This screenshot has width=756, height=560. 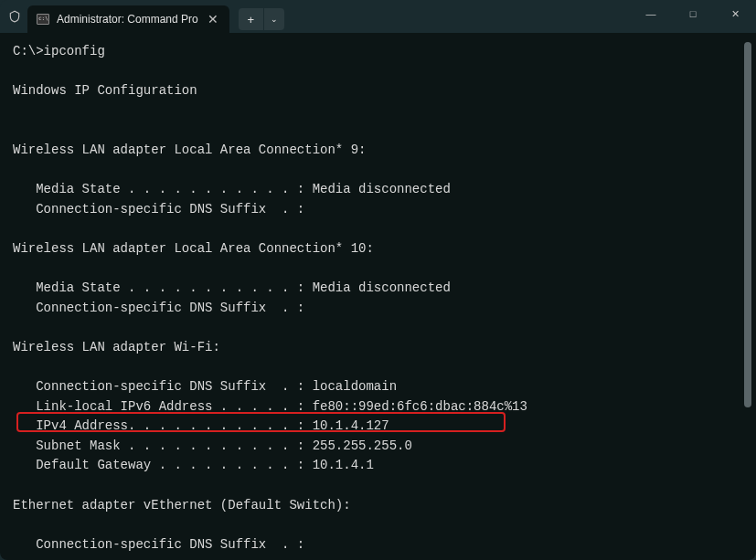 What do you see at coordinates (378, 387) in the screenshot?
I see `output-line: Connection-specific DNS Suffix . : local…` at bounding box center [378, 387].